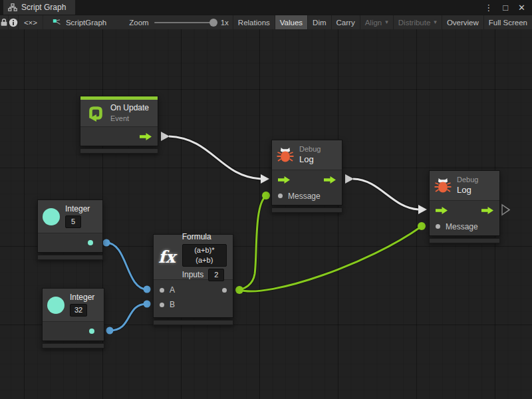 The image size is (532, 399). I want to click on code-view-button: <×>, so click(31, 23).